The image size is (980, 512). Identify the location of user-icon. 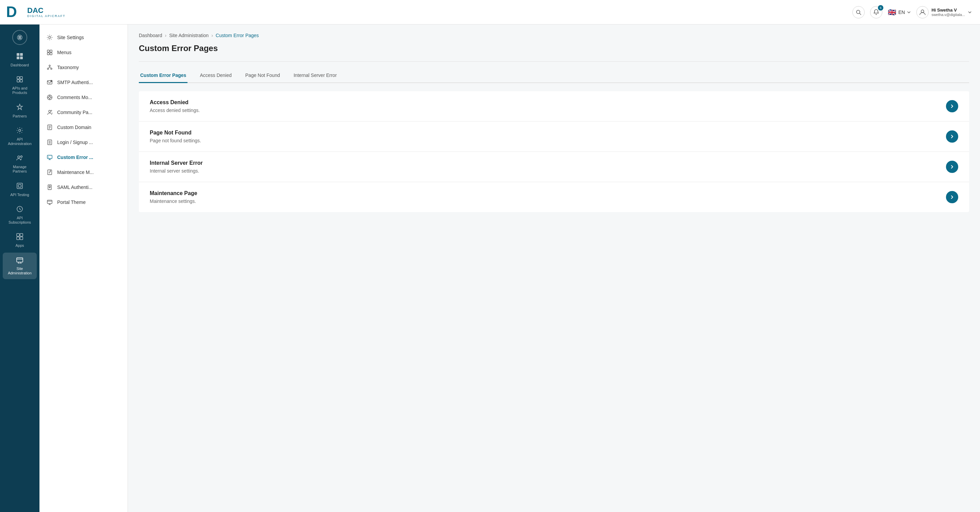
(923, 12).